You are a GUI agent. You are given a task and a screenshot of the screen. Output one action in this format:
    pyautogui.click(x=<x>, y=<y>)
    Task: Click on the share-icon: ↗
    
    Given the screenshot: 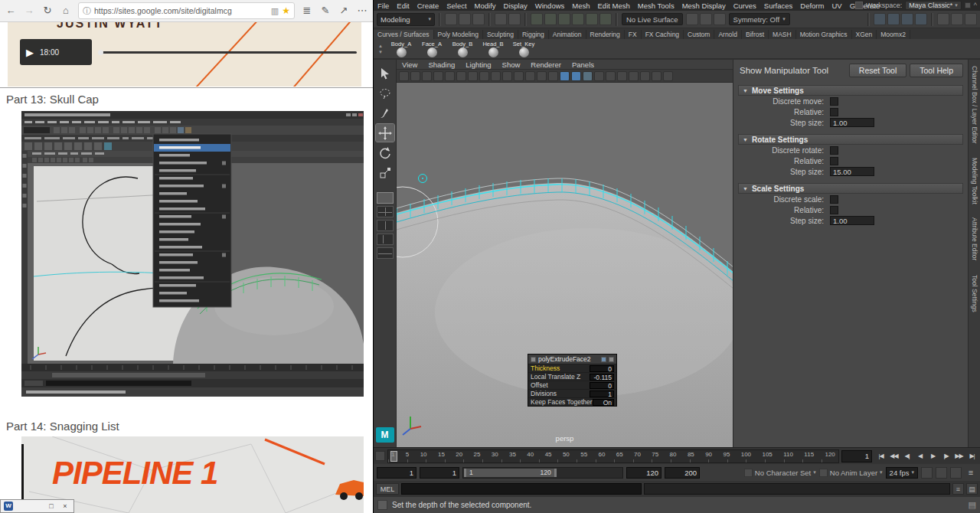 What is the action you would take?
    pyautogui.click(x=344, y=11)
    